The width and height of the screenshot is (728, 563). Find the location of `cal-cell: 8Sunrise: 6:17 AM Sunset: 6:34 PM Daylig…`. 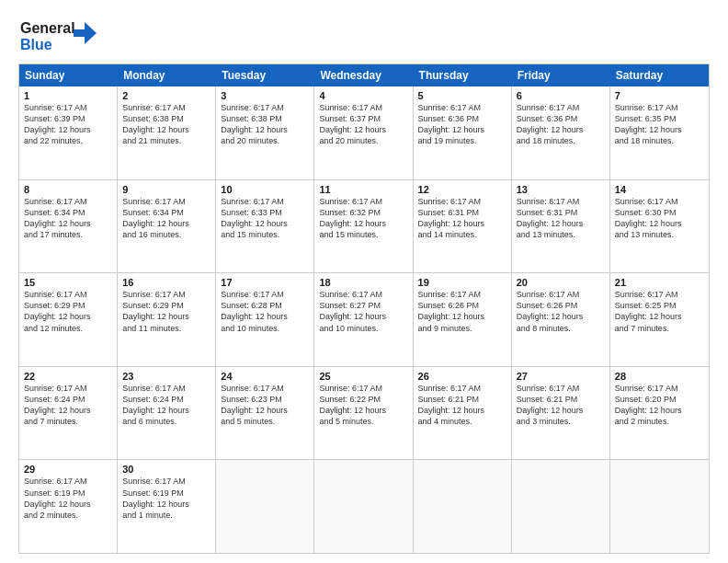

cal-cell: 8Sunrise: 6:17 AM Sunset: 6:34 PM Daylig… is located at coordinates (68, 226).